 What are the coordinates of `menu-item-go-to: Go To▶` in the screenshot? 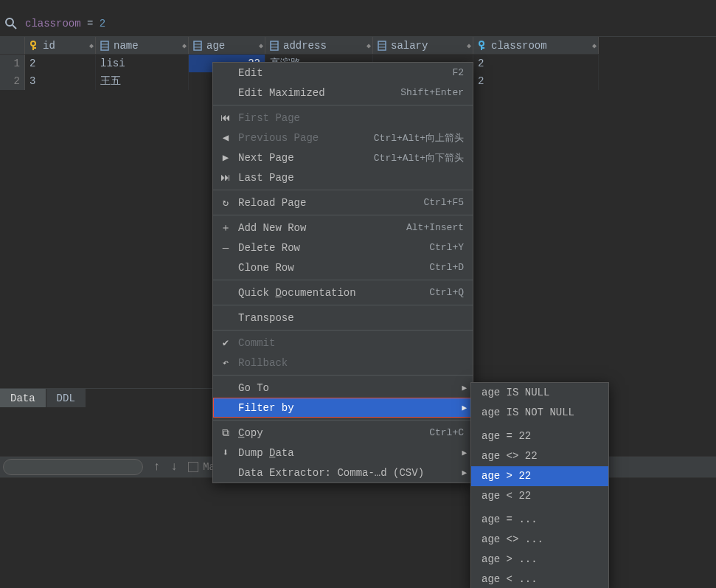 It's located at (343, 388).